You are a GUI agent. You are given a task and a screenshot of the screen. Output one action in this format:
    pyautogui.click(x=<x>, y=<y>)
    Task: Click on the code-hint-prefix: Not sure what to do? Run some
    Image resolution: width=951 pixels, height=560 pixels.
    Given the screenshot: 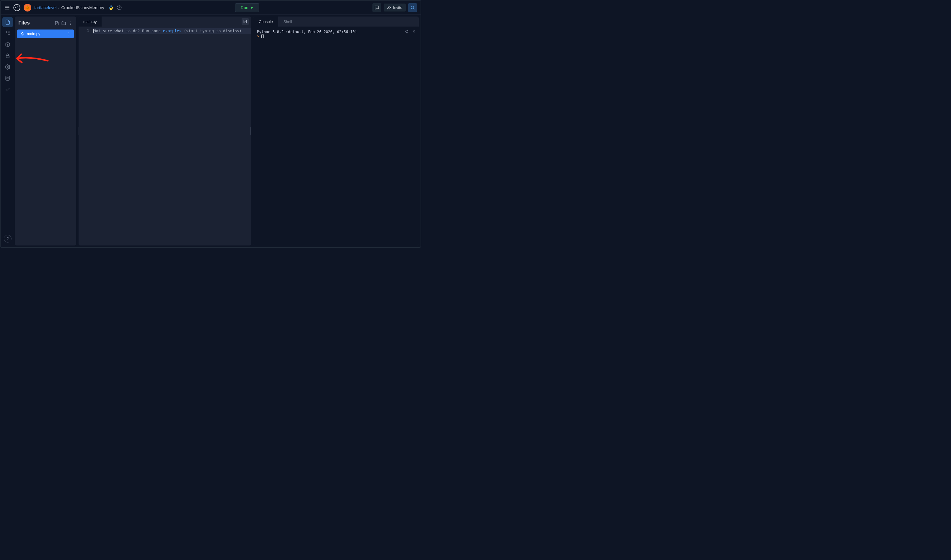 What is the action you would take?
    pyautogui.click(x=128, y=31)
    